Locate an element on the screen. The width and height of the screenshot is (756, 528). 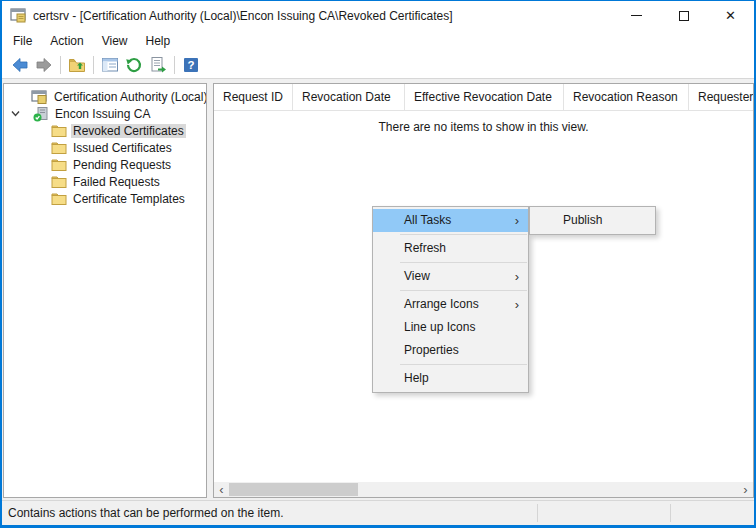
tree-item-certification-authority: Certification Authority (Local) is located at coordinates (105, 96).